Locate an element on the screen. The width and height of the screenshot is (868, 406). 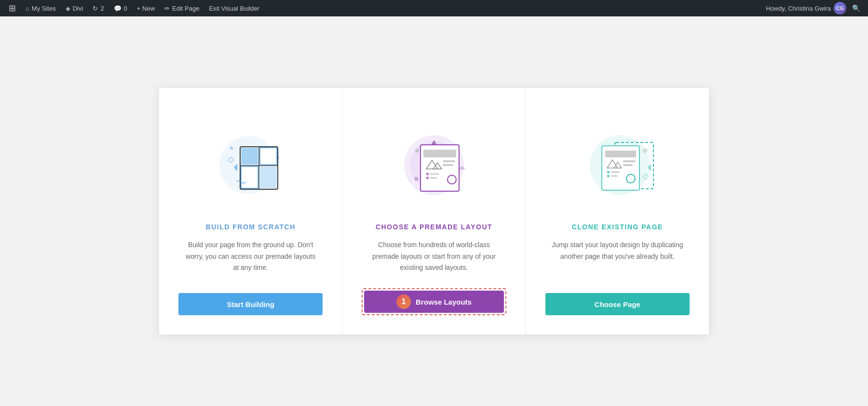
card-premade: CHOOSE A PREMADE LAYOUT Choose from hund… is located at coordinates (434, 211).